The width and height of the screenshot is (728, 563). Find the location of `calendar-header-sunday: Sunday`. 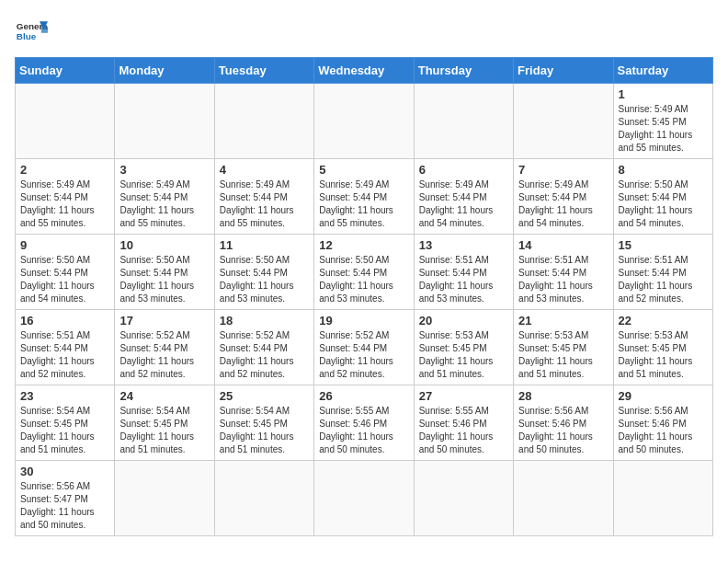

calendar-header-sunday: Sunday is located at coordinates (65, 71).